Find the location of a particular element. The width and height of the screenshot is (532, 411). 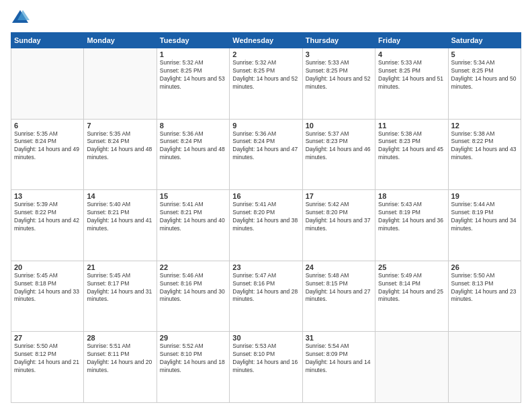

day-number: 17 is located at coordinates (339, 196).